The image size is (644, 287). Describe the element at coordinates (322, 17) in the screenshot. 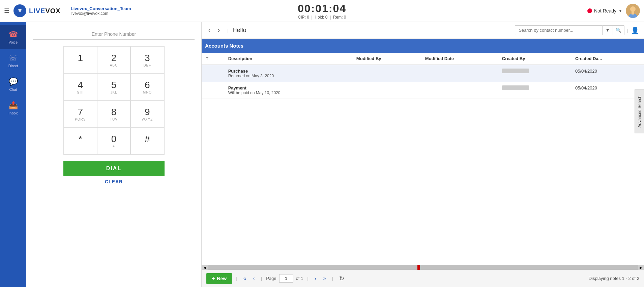

I see `timer-stats: CIP: 0 | Hold: 0 | Rem: 0` at that location.